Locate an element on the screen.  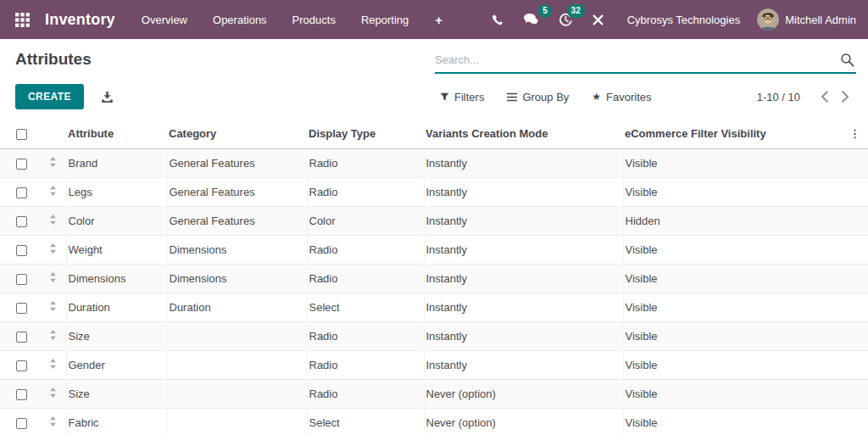
column-header-attribute: Attribute is located at coordinates (117, 134).